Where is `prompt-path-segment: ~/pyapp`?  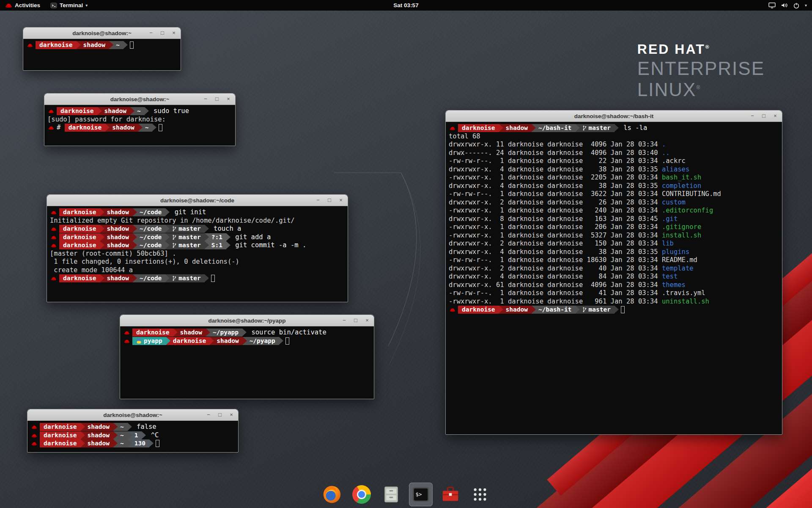 prompt-path-segment: ~/pyapp is located at coordinates (261, 341).